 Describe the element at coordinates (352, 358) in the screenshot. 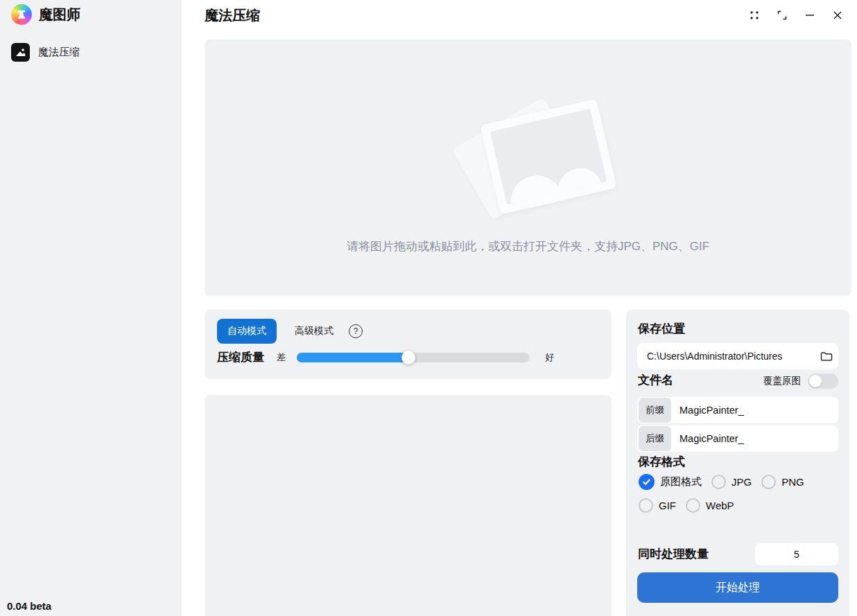

I see `slider-fill` at that location.